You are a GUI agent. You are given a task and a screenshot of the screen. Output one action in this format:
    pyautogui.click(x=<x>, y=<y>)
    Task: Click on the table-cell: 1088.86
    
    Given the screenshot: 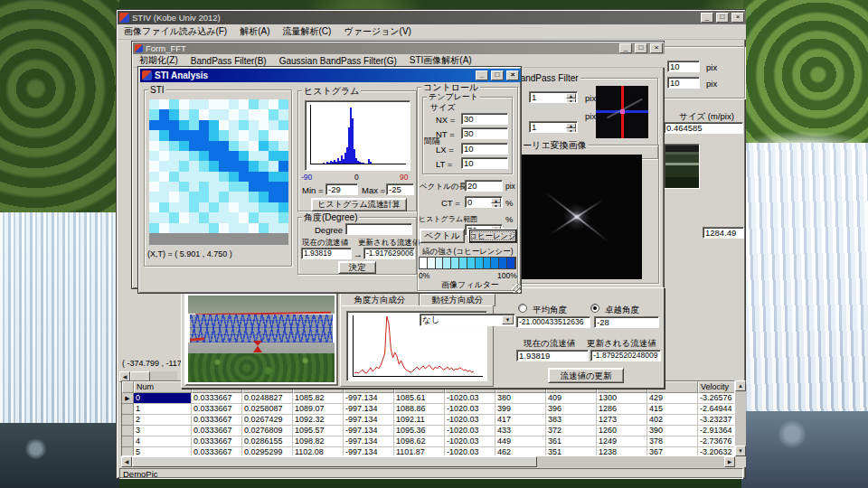 What is the action you would take?
    pyautogui.click(x=420, y=409)
    